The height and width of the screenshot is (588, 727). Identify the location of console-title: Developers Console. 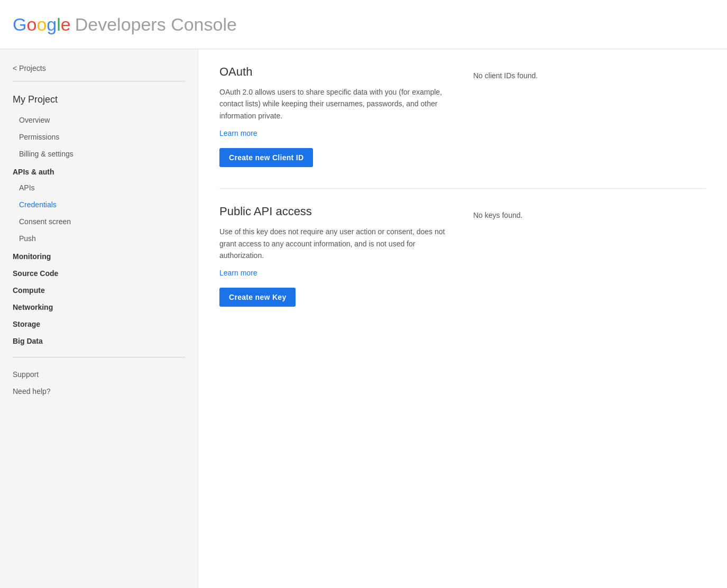
(156, 24).